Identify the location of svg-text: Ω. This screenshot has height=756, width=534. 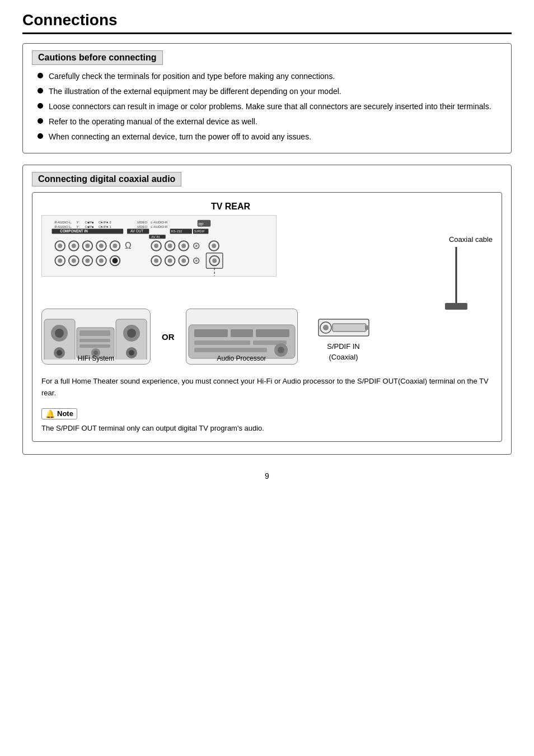
(128, 245).